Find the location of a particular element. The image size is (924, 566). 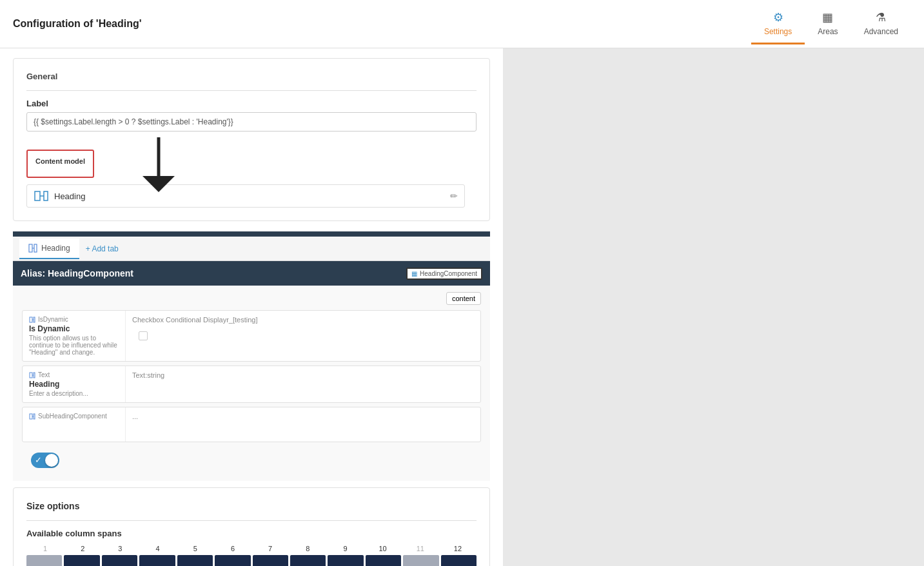

alias-badge-icon: ▦ is located at coordinates (414, 273).